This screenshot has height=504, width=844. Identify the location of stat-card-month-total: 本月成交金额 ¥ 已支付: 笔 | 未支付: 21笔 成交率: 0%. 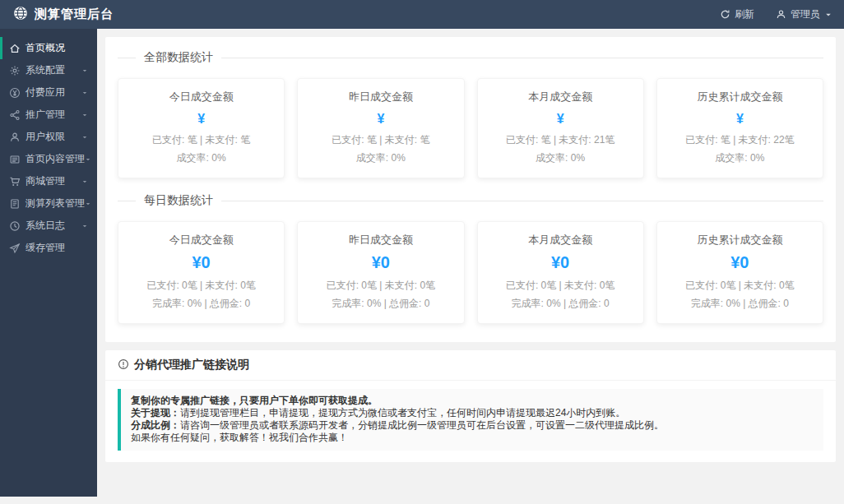
(561, 128).